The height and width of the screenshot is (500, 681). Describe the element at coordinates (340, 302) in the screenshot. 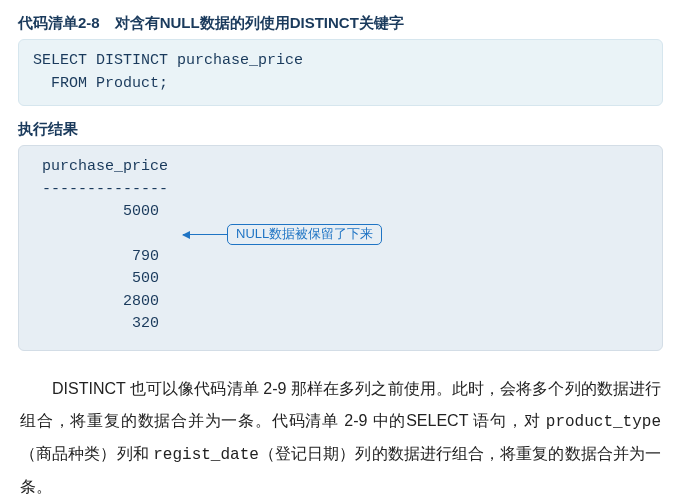

I see `result-row: 2800` at that location.